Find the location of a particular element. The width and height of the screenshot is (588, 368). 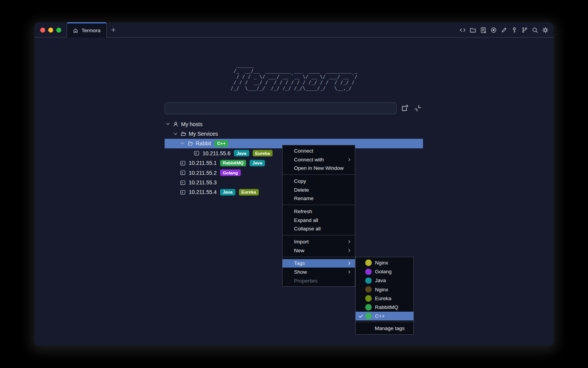

menu-item-collapse-all: Collapse all is located at coordinates (318, 229).